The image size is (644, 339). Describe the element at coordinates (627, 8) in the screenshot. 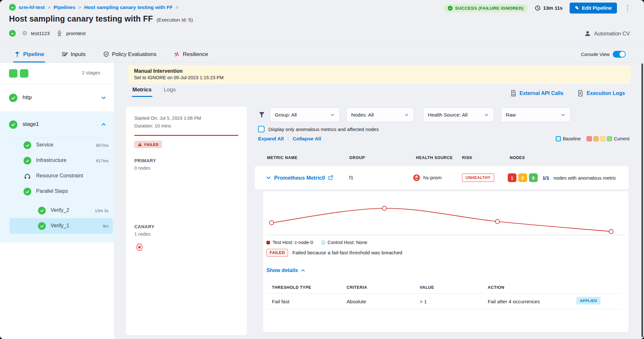

I see `more-options-menu: ⋮` at that location.